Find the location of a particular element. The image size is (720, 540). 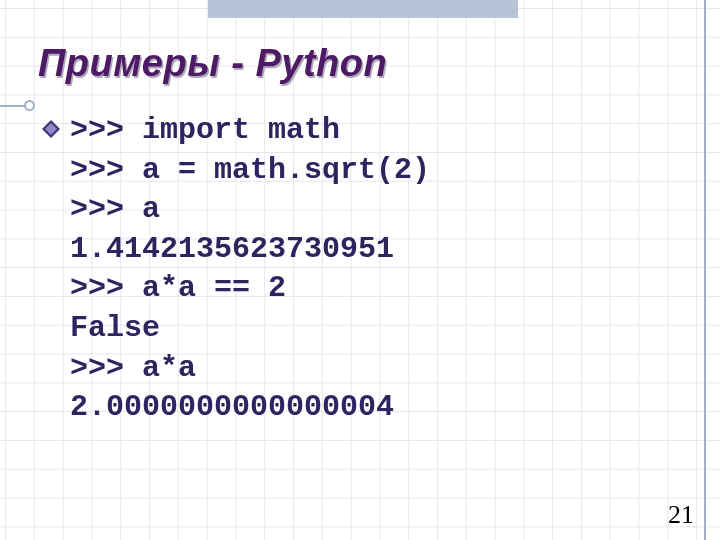

code-line: >>> a = math.sqrt(2) is located at coordinates (250, 170).